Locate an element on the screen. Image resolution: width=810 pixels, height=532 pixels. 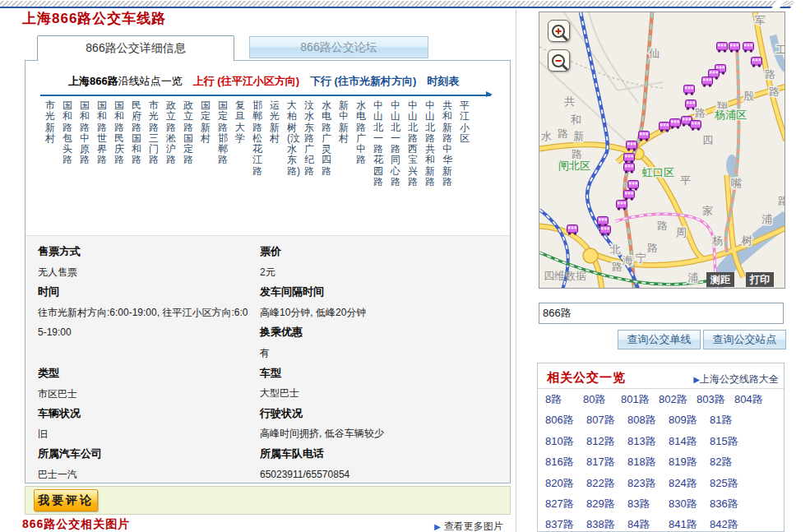
bus-route-link: 830路 is located at coordinates (689, 503).